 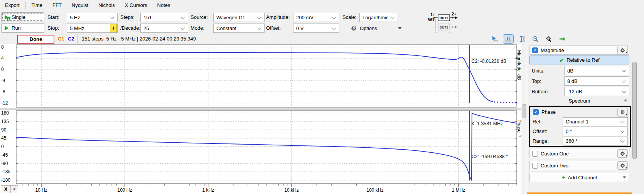 What do you see at coordinates (80, 5) in the screenshot?
I see `menu-nyquist: Nyquist` at bounding box center [80, 5].